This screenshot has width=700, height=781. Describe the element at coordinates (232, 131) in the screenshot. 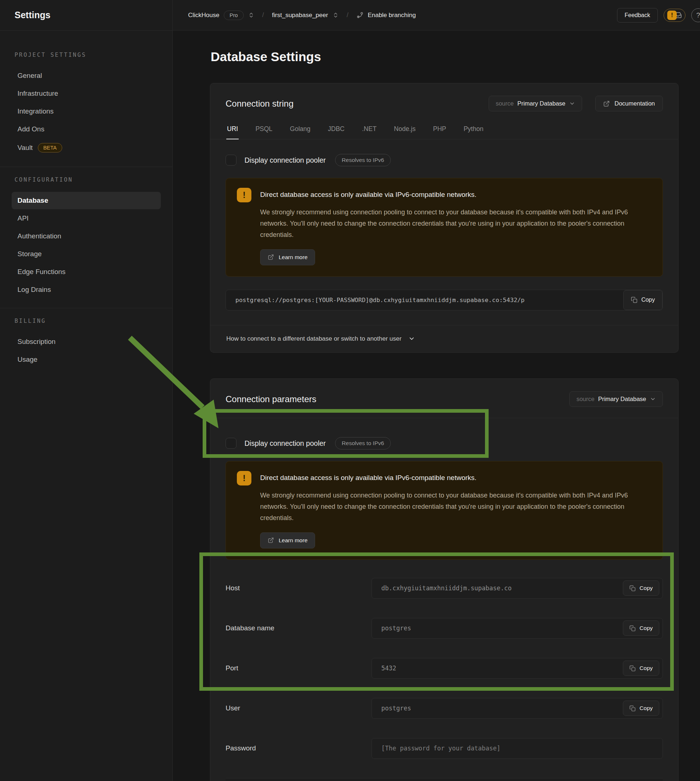

I see `tab-uri: URI` at that location.